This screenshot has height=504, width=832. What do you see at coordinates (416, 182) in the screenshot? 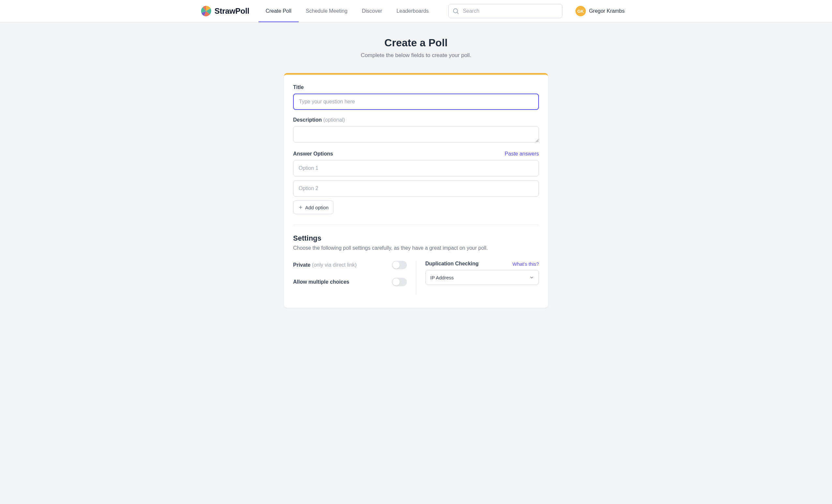
I see `options-field: Answer Options Paste answers Add option` at bounding box center [416, 182].